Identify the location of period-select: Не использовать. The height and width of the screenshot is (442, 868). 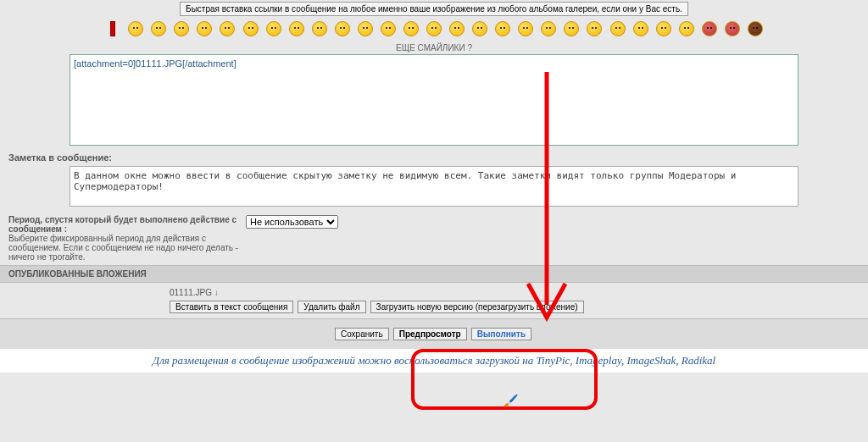
(292, 222).